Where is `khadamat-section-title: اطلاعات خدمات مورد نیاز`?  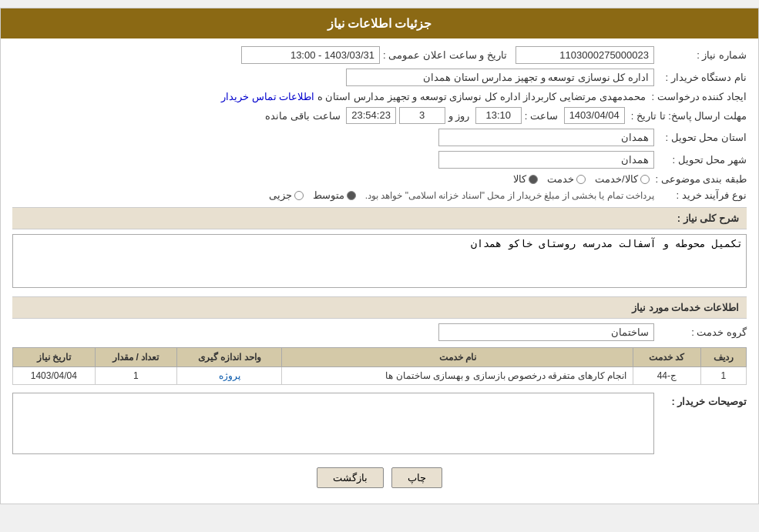 khadamat-section-title: اطلاعات خدمات مورد نیاز is located at coordinates (379, 308).